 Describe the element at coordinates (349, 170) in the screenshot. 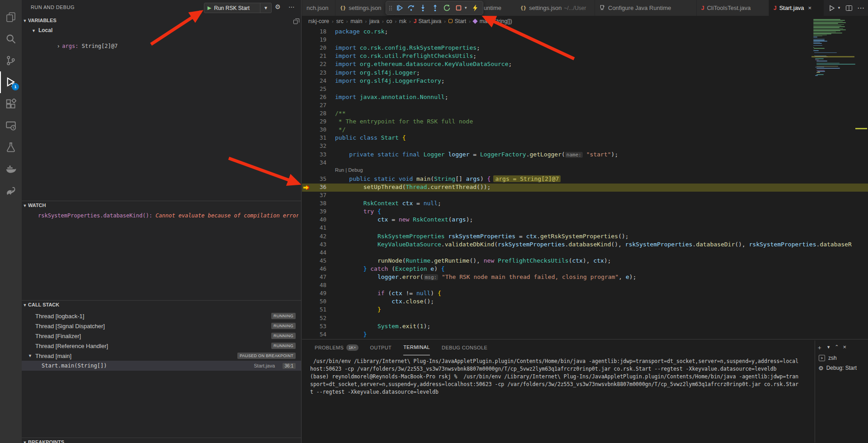

I see `codelens-run-debug: Run | Debug` at that location.